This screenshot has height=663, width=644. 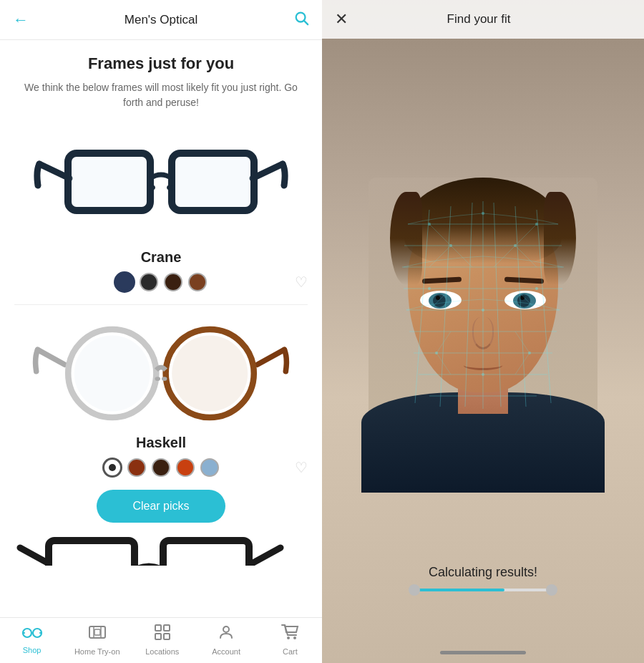 I want to click on account-icon, so click(x=226, y=634).